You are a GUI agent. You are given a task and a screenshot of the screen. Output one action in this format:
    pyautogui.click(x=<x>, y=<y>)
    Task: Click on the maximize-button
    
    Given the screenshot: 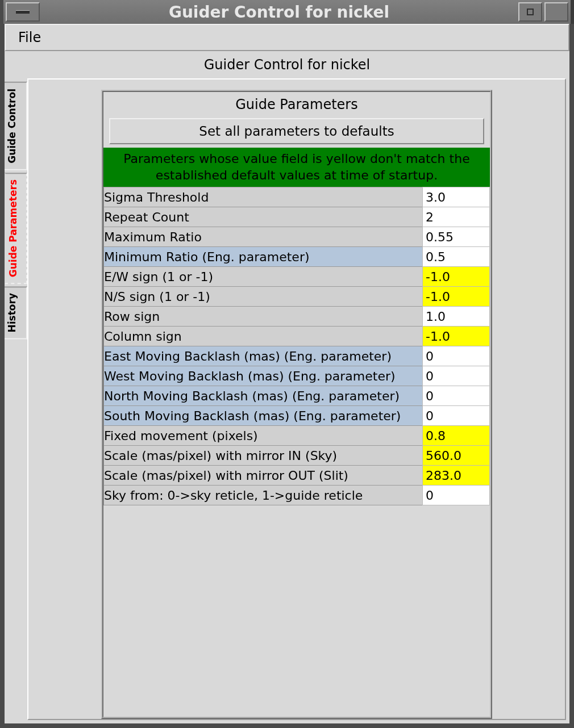 What is the action you would take?
    pyautogui.click(x=530, y=12)
    